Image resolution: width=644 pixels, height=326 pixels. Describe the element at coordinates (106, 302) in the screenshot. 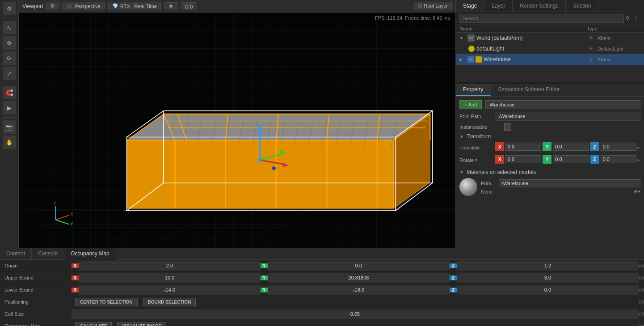

I see `center-to-selection-btn: CENTER TO SELECTION` at that location.